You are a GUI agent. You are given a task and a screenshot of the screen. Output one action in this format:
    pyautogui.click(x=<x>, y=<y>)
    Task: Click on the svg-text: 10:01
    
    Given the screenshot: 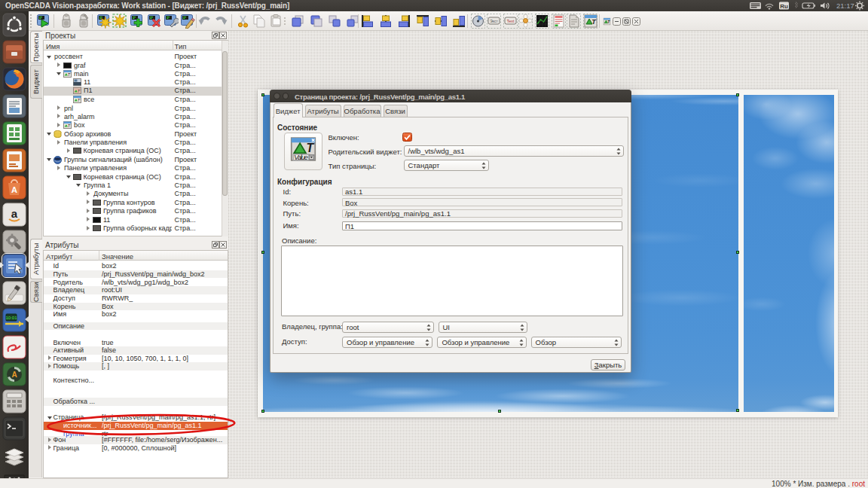 What is the action you would take?
    pyautogui.click(x=11, y=318)
    